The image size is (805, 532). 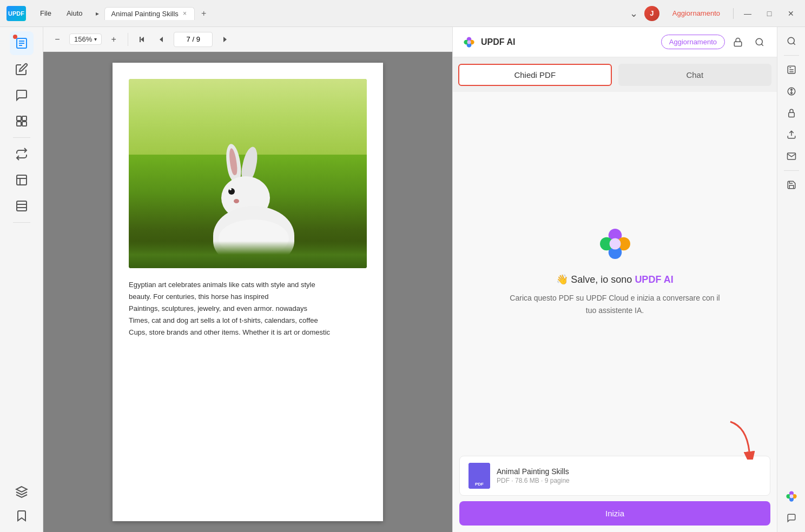 What do you see at coordinates (22, 69) in the screenshot?
I see `sidebar-icon-edit` at bounding box center [22, 69].